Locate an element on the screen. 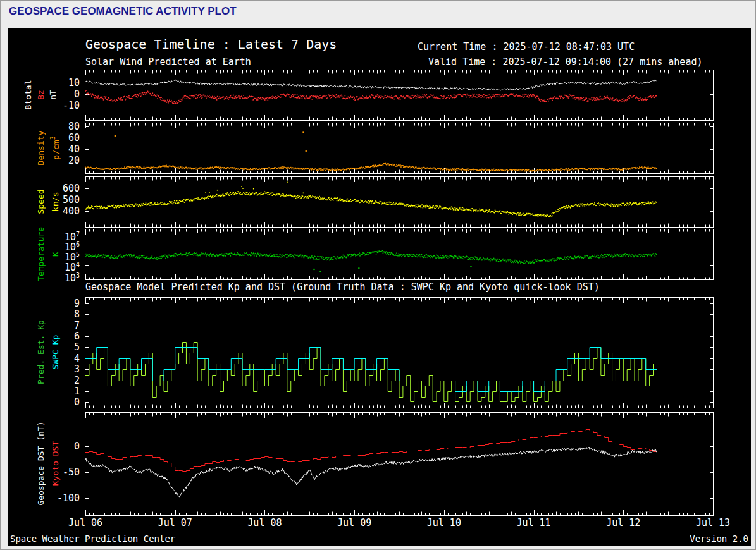 Image resolution: width=756 pixels, height=550 pixels. x-tick-label: Jul 10 is located at coordinates (444, 523).